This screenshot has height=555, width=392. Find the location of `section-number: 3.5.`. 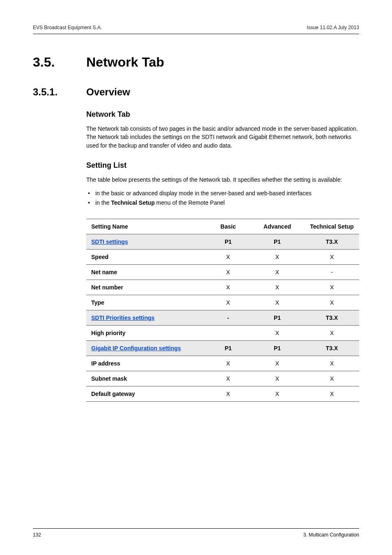

section-number: 3.5. is located at coordinates (60, 62).